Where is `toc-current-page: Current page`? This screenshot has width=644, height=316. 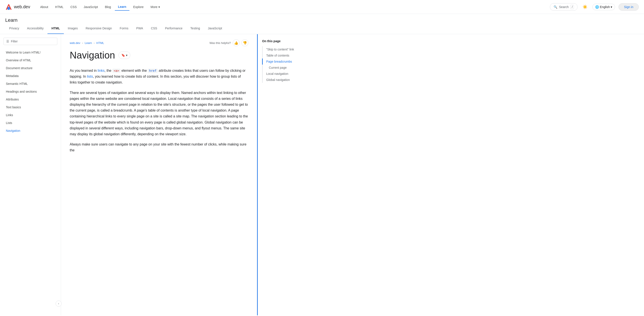
toc-current-page: Current page is located at coordinates (286, 68).